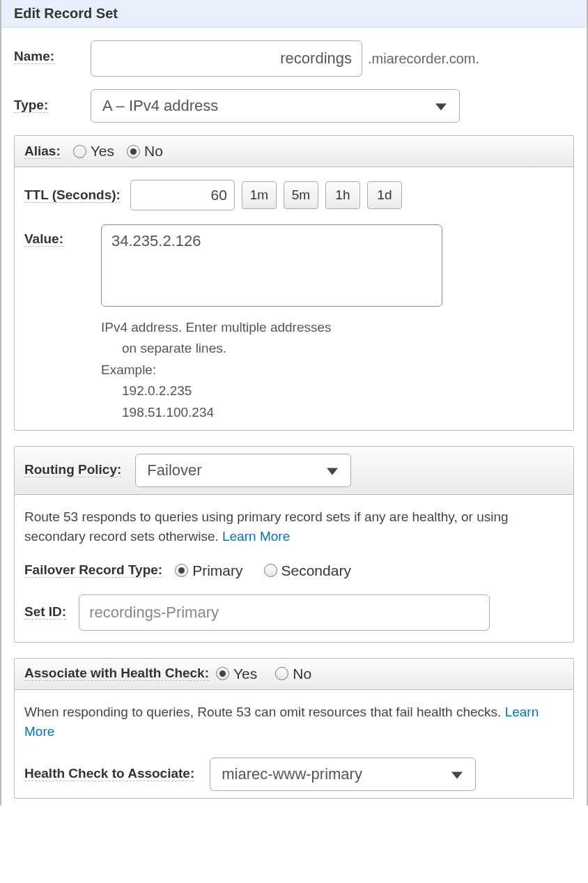  What do you see at coordinates (294, 675) in the screenshot?
I see `health-header: Associate with Health Check: Yes No` at bounding box center [294, 675].